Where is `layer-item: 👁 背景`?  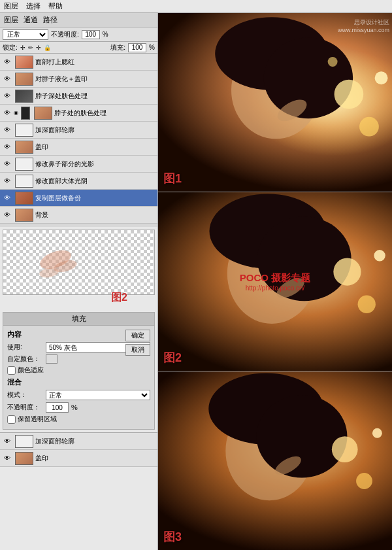 layer-item: 👁 背景 is located at coordinates (78, 215).